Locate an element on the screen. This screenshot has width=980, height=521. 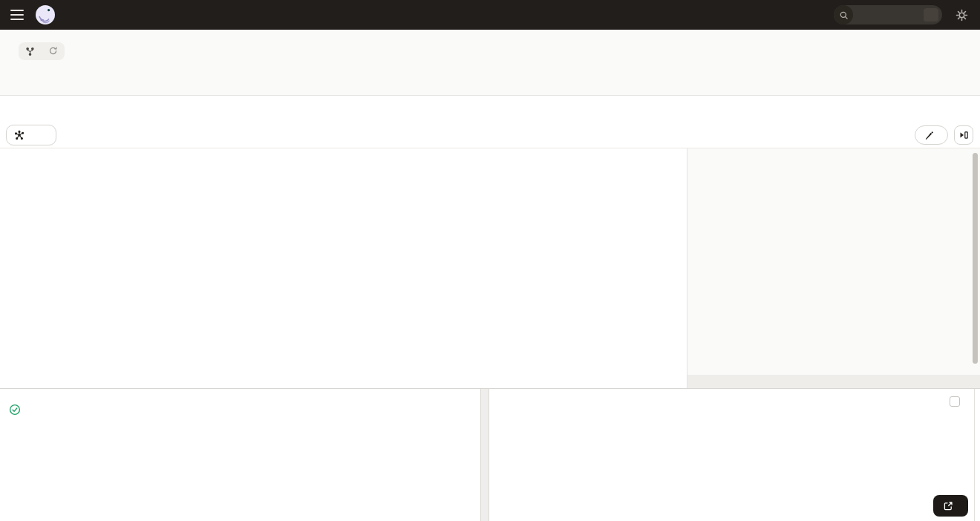
launchpad-session-tabs is located at coordinates (490, 112).